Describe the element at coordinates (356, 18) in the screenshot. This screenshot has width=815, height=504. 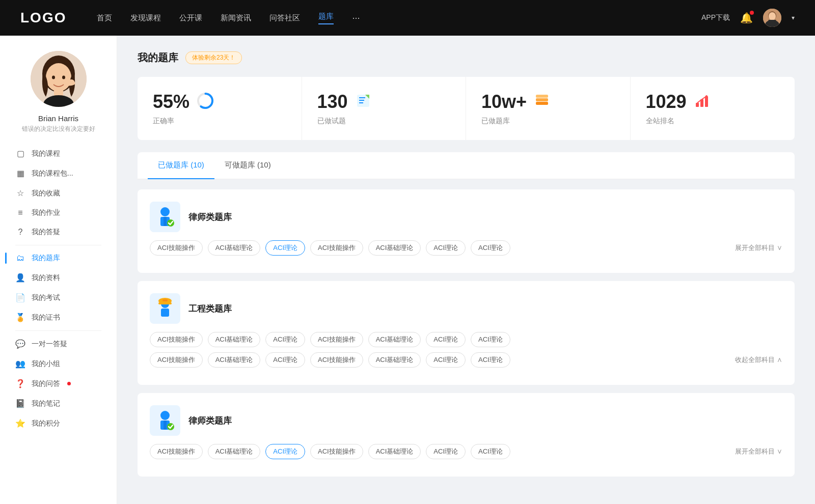
I see `nav-more: ···` at that location.